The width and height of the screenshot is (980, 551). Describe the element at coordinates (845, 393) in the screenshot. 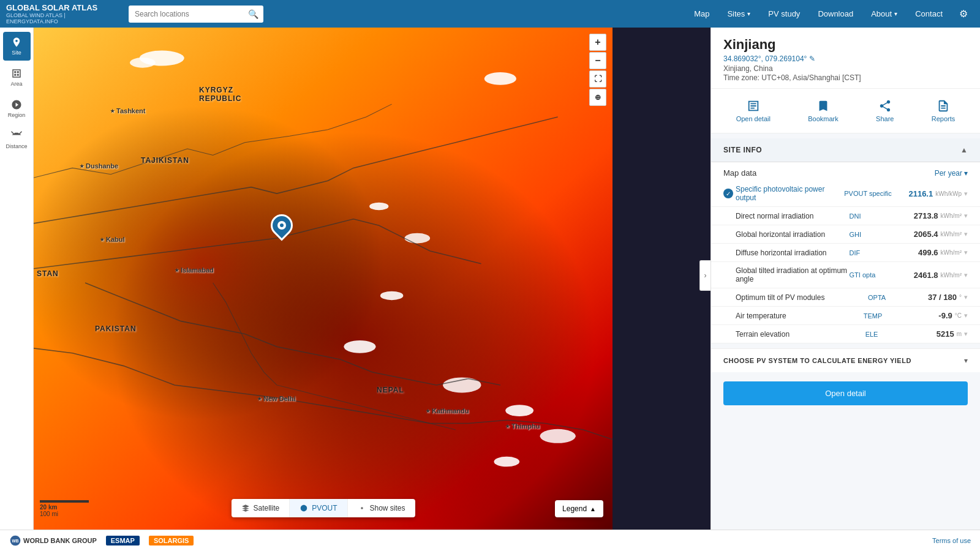

I see `open-detail-button: Open detail` at that location.